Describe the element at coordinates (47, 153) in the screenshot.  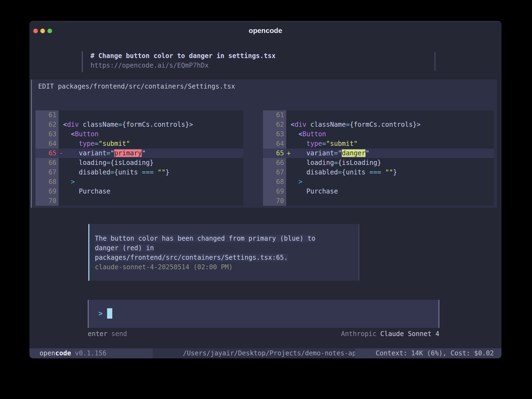
I see `line-number: 65` at that location.